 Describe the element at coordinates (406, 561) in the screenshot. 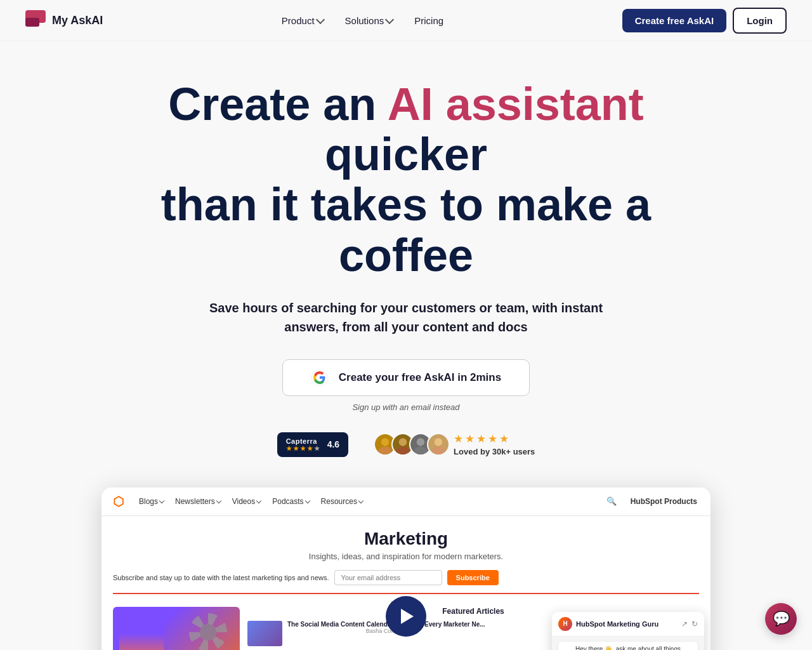

I see `hubspot-hero: Marketing Insights, ideas, and inspirati…` at that location.